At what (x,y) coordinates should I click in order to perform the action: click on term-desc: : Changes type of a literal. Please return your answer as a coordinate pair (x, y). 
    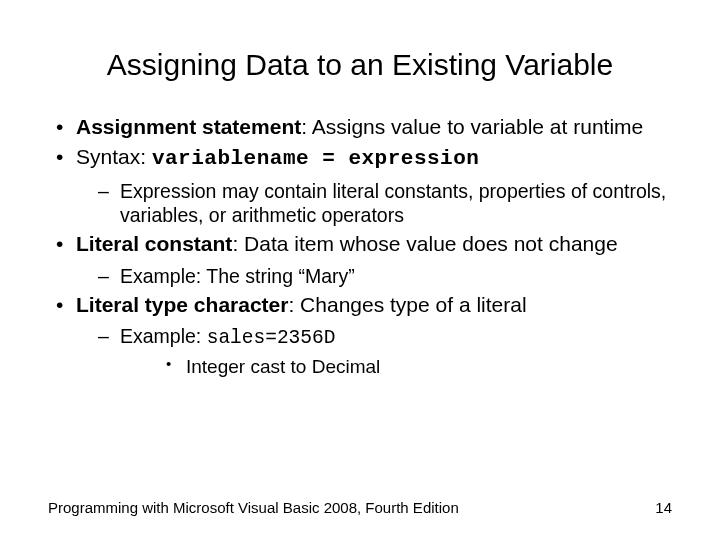
    Looking at the image, I should click on (407, 304).